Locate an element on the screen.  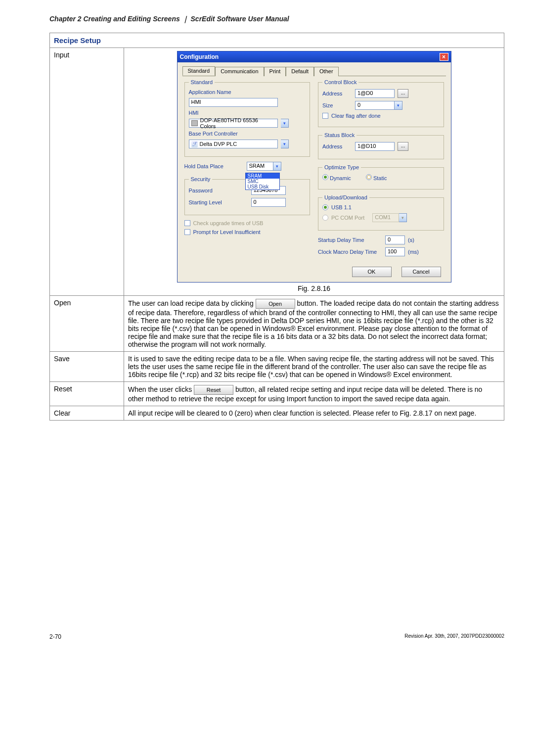
clock-macro-unit: (ms) is located at coordinates (413, 252).